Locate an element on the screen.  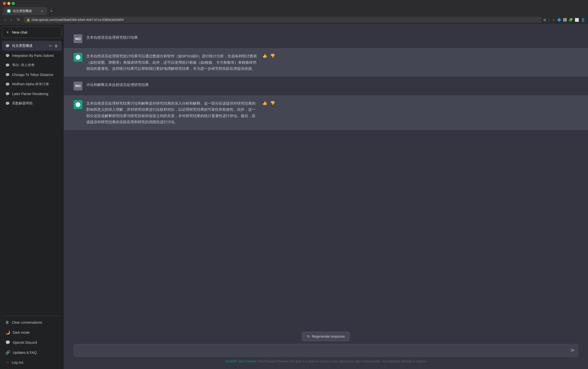
dark-mode-label: Dark mode is located at coordinates (21, 332).